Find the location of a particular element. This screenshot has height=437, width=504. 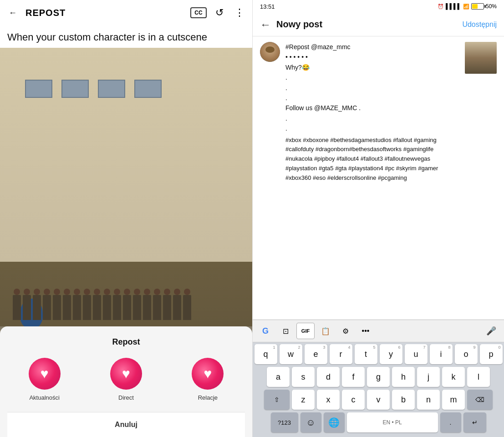

clipboard-keyboard-button: 📋 is located at coordinates (326, 331).